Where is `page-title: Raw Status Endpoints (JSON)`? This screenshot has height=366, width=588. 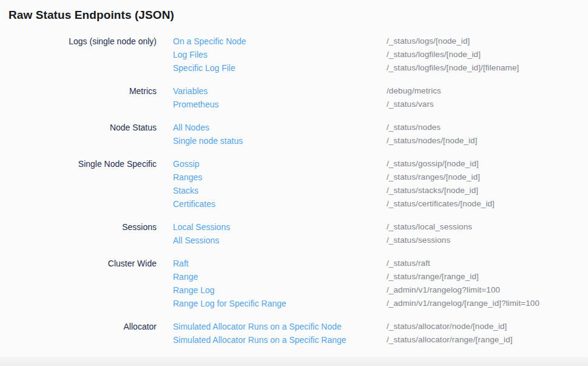
page-title: Raw Status Endpoints (JSON) is located at coordinates (299, 15).